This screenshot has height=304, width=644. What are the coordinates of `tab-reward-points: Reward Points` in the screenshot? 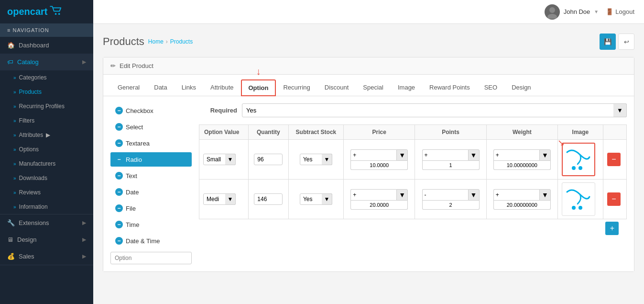 It's located at (449, 88).